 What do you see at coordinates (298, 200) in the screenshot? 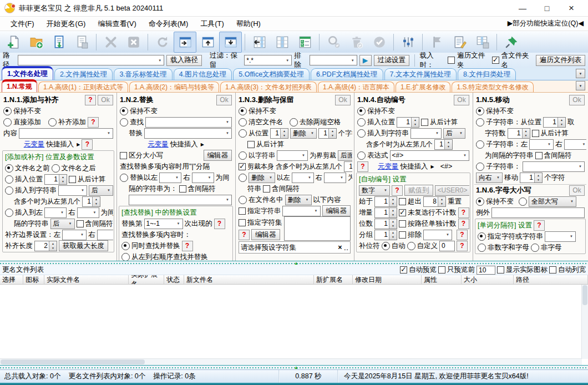
I see `delete-mode-select: 删除` at bounding box center [298, 200].